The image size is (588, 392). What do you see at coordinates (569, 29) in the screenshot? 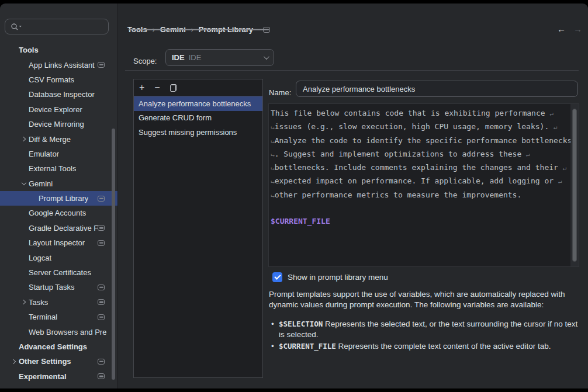
I see `history-nav: ← →` at bounding box center [569, 29].